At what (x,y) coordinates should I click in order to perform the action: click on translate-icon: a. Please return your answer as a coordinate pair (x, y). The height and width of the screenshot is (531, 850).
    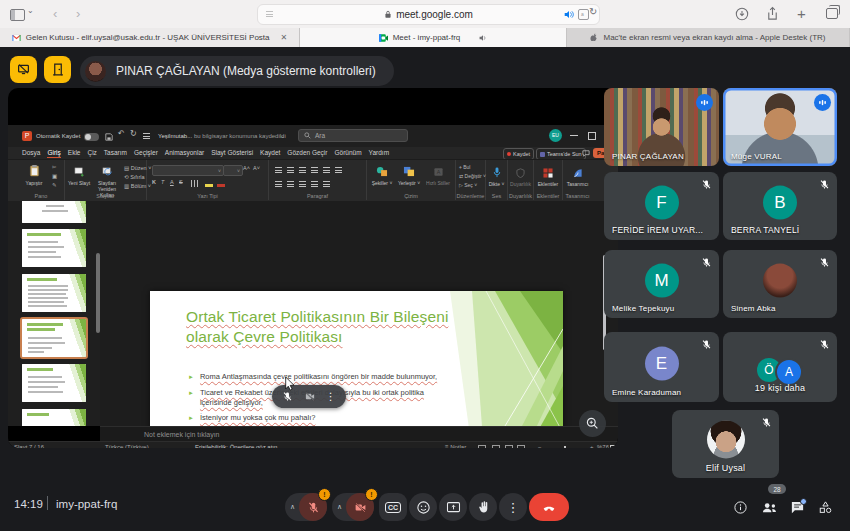
    Looking at the image, I should click on (584, 14).